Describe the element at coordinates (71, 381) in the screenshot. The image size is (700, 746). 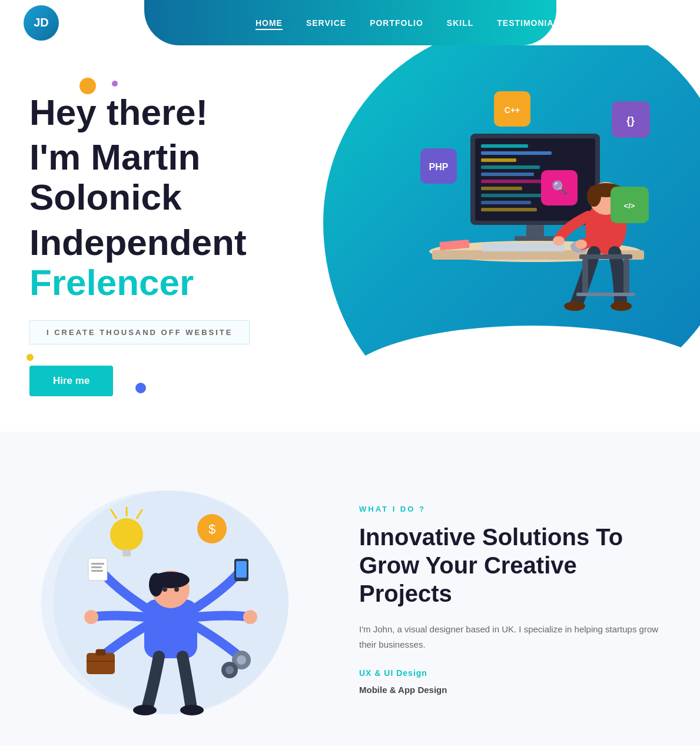
I see `hire-me-button: Hire me` at that location.